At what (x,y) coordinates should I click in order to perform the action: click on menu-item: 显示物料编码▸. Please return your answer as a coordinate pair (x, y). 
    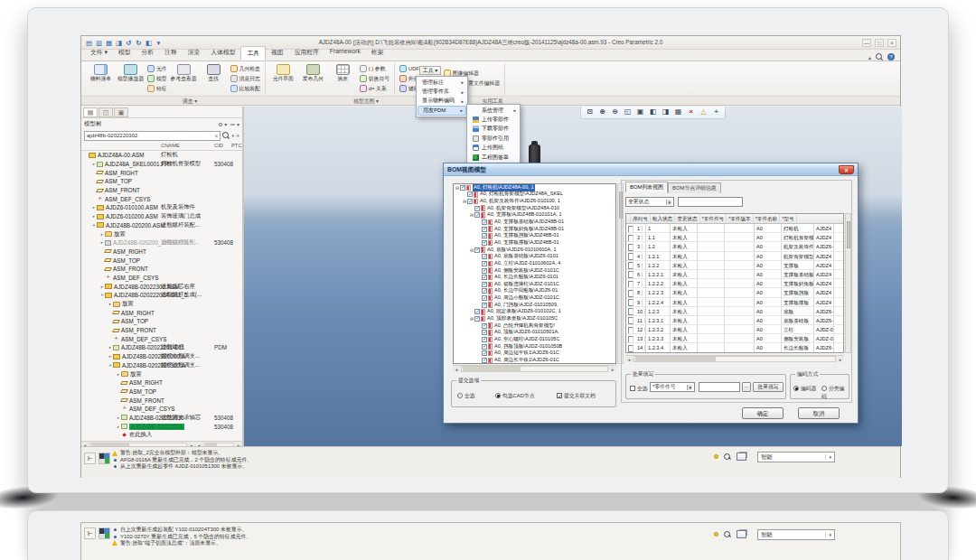
    Looking at the image, I should click on (442, 101).